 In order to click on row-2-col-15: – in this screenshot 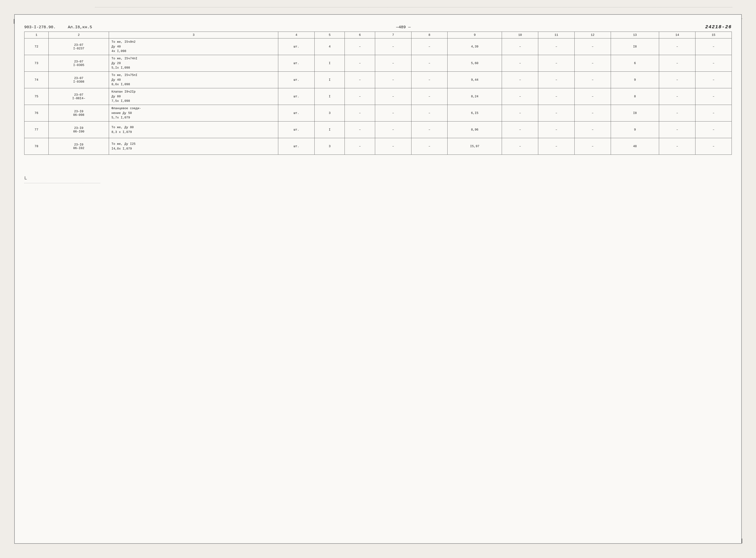, I will do `click(713, 80)`.